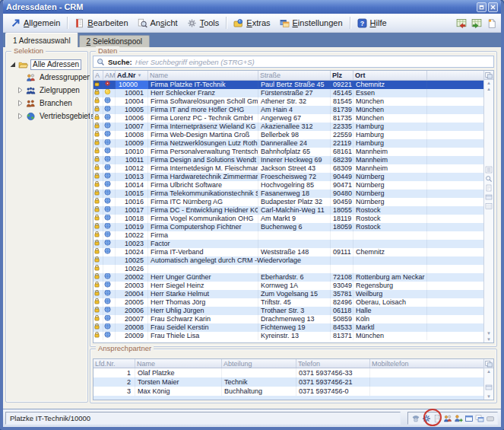  Describe the element at coordinates (47, 64) in the screenshot. I see `tree-item-alle-adressen: Alle Adressen` at that location.